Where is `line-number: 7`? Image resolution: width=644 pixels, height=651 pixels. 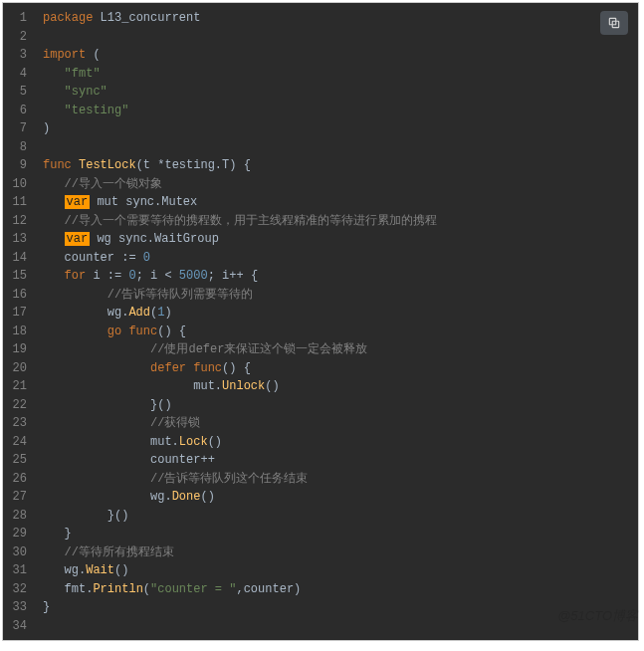
line-number: 7 is located at coordinates (17, 129).